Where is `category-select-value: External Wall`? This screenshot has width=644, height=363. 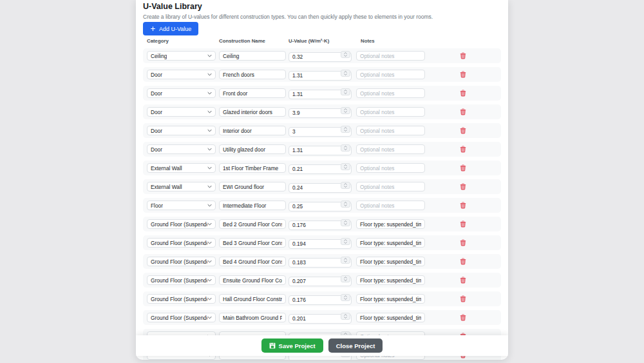
category-select-value: External Wall is located at coordinates (166, 187).